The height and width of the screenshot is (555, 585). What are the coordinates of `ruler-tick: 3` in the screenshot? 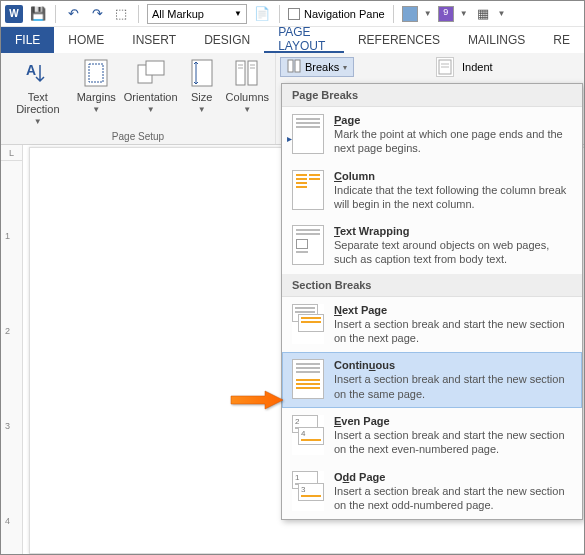 It's located at (8, 426).